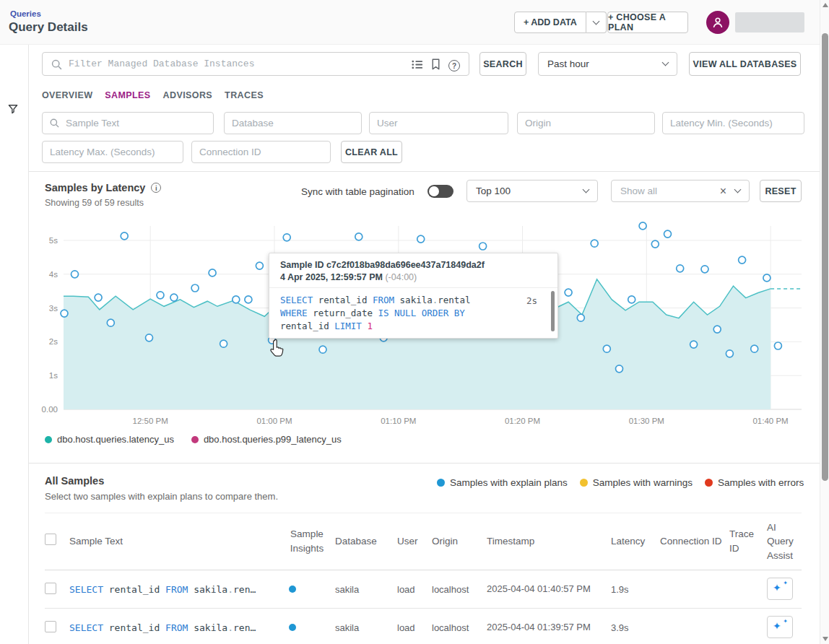 The image size is (829, 644). I want to click on tab-traces: TRACES, so click(244, 95).